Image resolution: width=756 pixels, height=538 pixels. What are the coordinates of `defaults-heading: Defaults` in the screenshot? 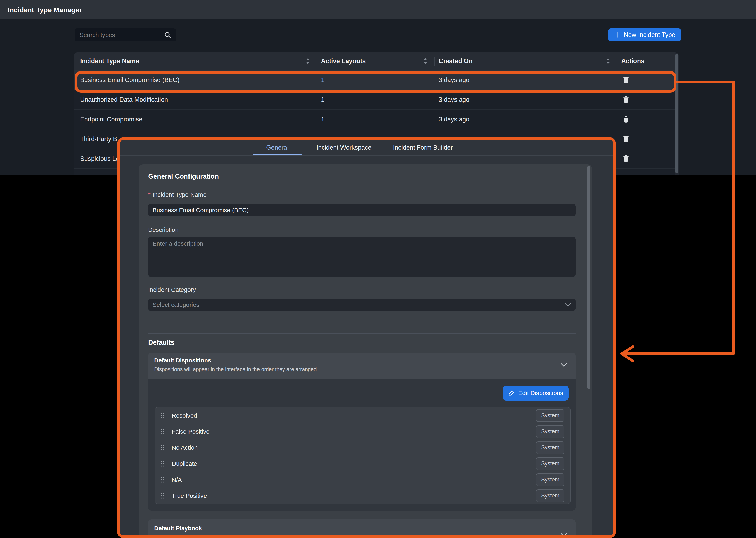 It's located at (161, 343).